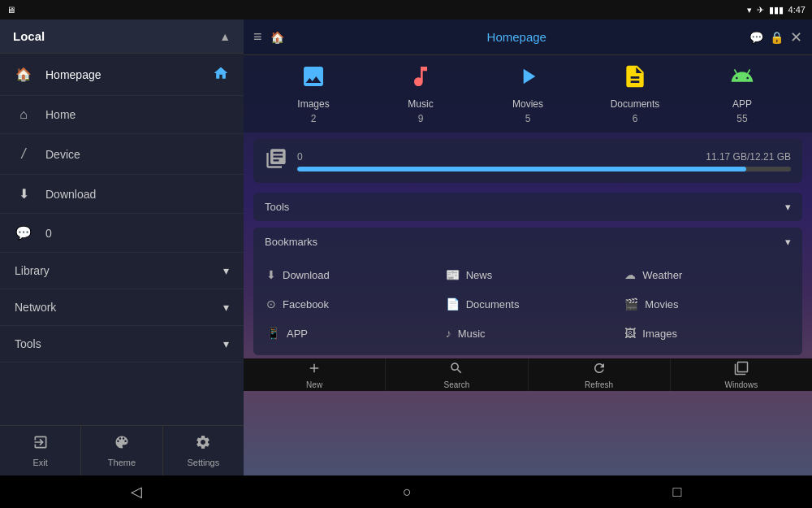 This screenshot has height=508, width=812. Describe the element at coordinates (659, 333) in the screenshot. I see `bookmark-images-label: Images` at that location.